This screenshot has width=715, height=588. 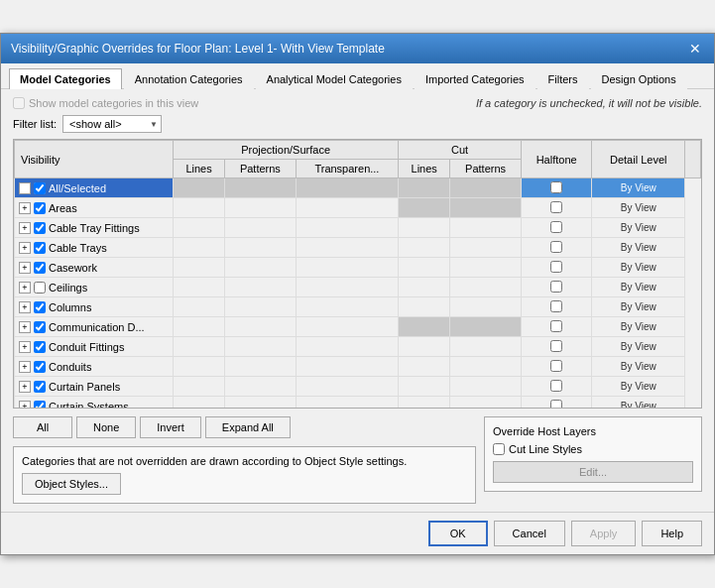 What do you see at coordinates (530, 533) in the screenshot?
I see `cancel-button: Cancel` at bounding box center [530, 533].